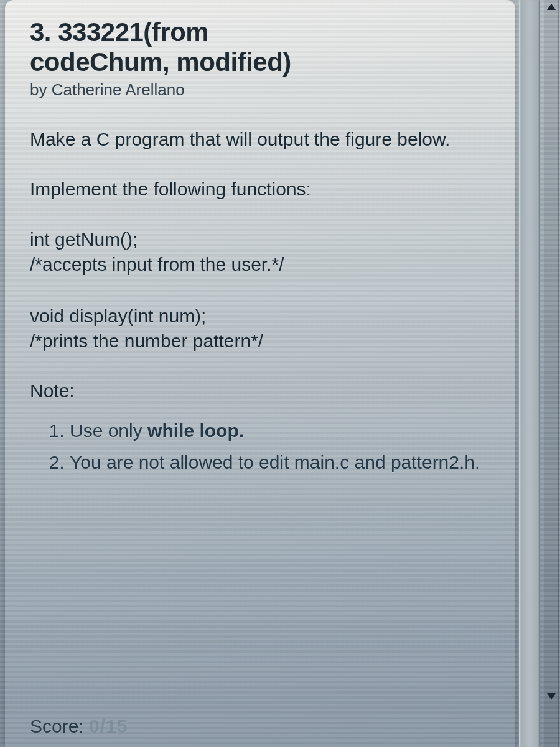 The width and height of the screenshot is (560, 747). Describe the element at coordinates (263, 341) in the screenshot. I see `function-2-comment: /*prints the number pattern*/` at that location.